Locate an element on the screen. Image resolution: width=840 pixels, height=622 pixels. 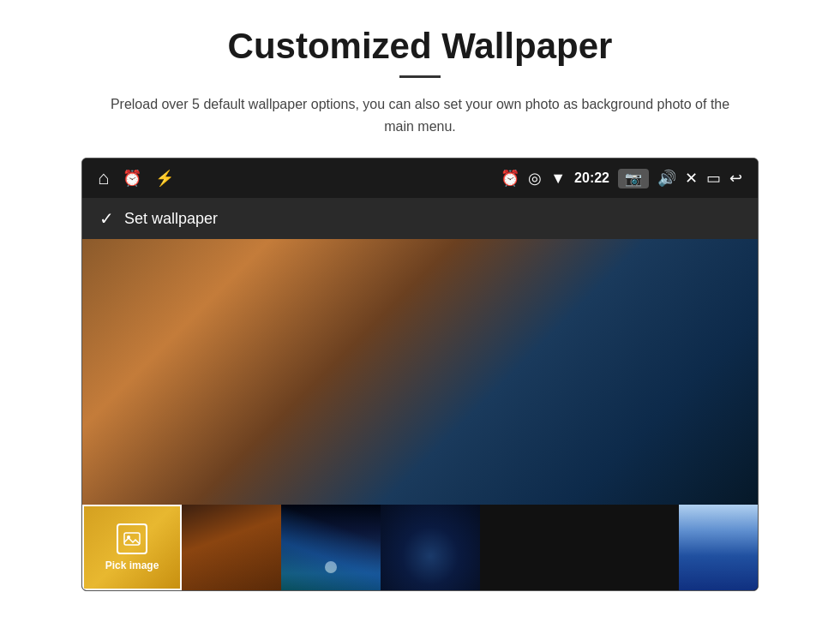
camera-icon: 📷 is located at coordinates (633, 178).